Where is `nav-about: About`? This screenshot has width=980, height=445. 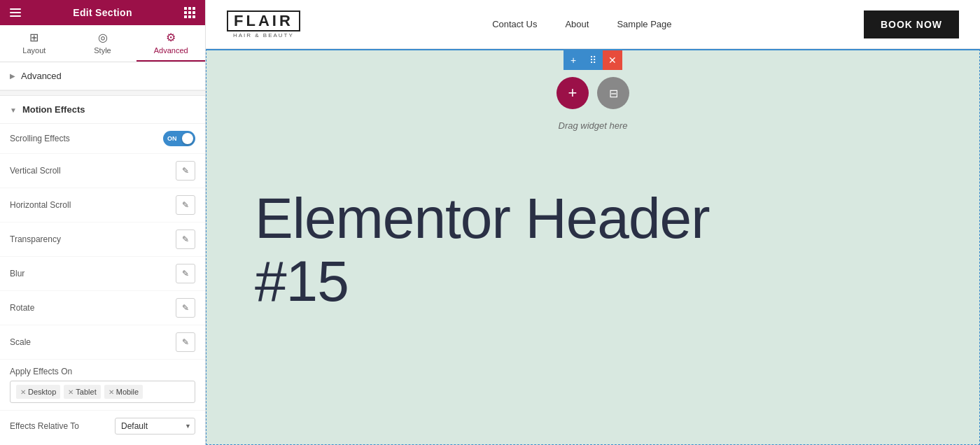
nav-about: About is located at coordinates (577, 24).